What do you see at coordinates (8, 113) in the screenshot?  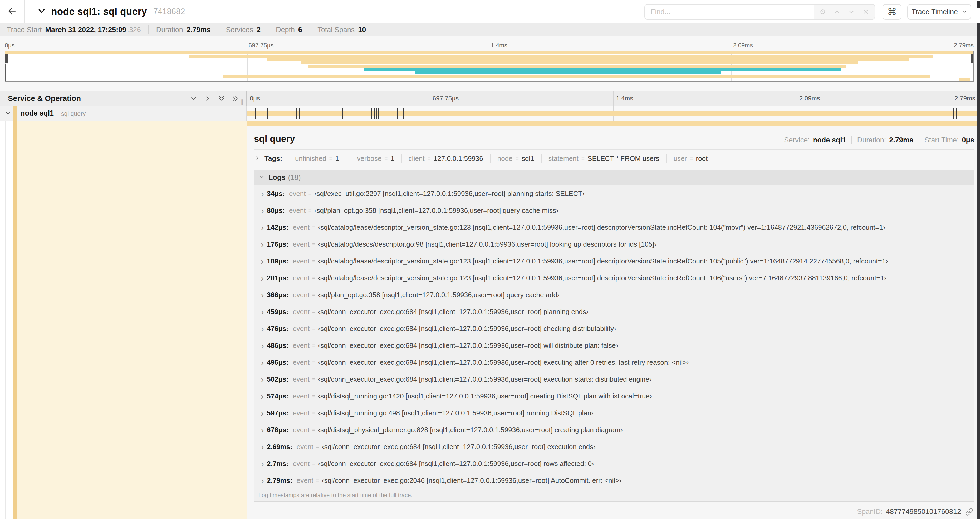 I see `span-collapse-chevron-icon` at bounding box center [8, 113].